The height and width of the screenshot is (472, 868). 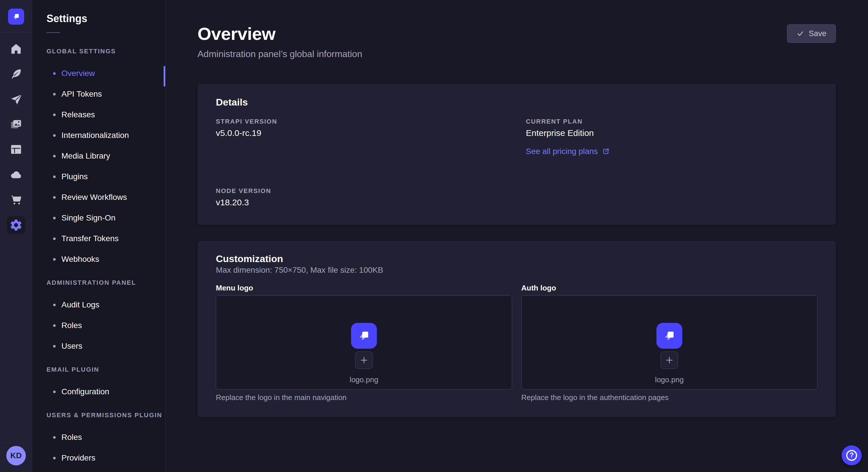 What do you see at coordinates (362, 137) in the screenshot?
I see `strapi-version-field: STRAPI VERSION v5.0.0-rc.19` at bounding box center [362, 137].